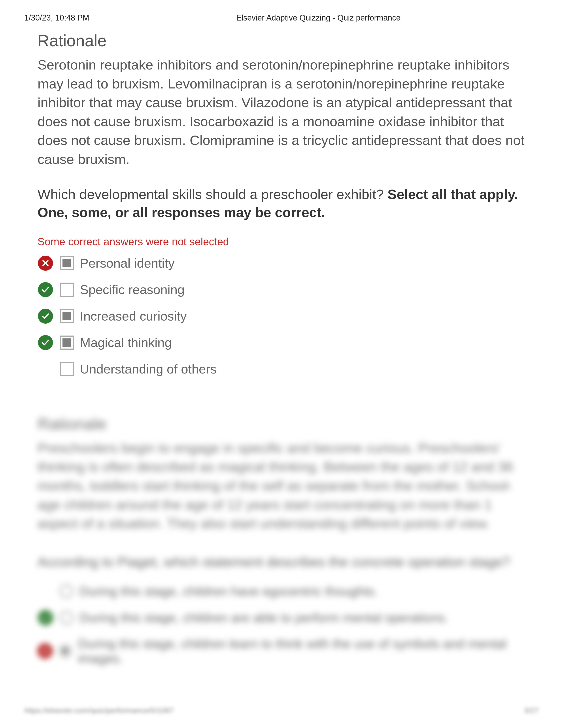 The height and width of the screenshot is (728, 563). What do you see at coordinates (282, 290) in the screenshot?
I see `answer-row: Specific reasoning` at bounding box center [282, 290].